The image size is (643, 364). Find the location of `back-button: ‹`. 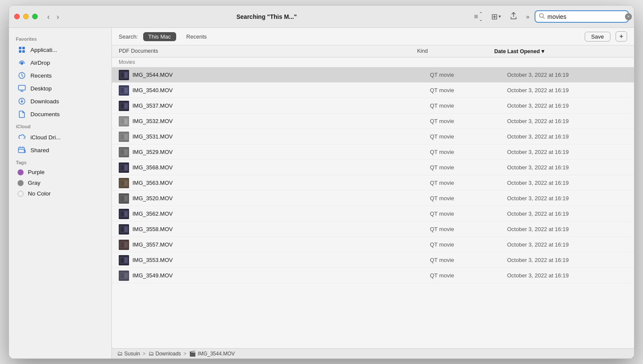

back-button: ‹ is located at coordinates (48, 17).